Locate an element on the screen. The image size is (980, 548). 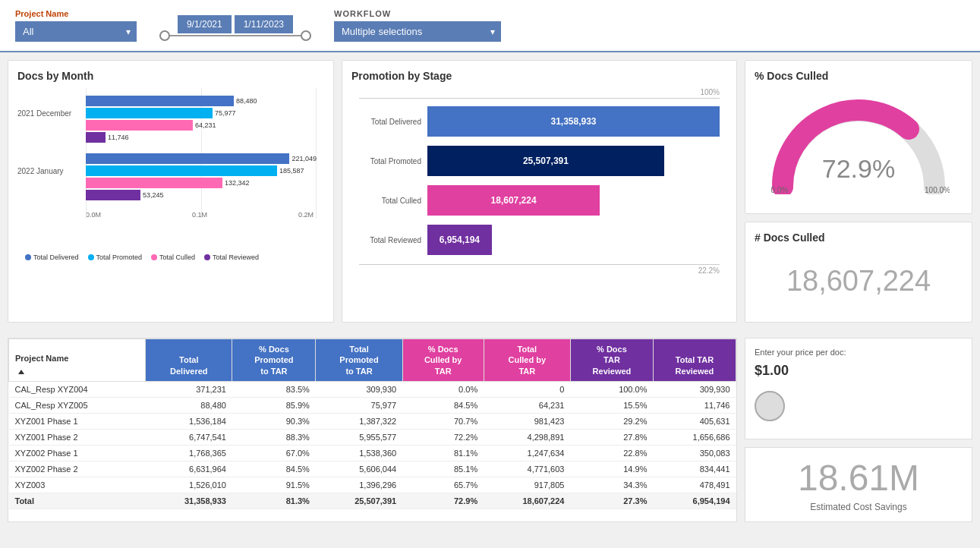
table-total-cell: 31,358,933 is located at coordinates (189, 501).